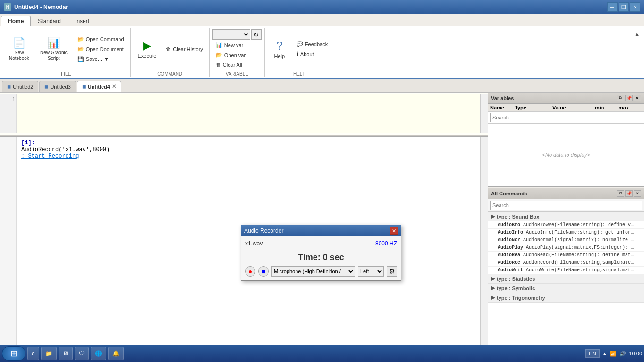 The width and height of the screenshot is (644, 362). I want to click on open-var-icon: 📂, so click(219, 55).